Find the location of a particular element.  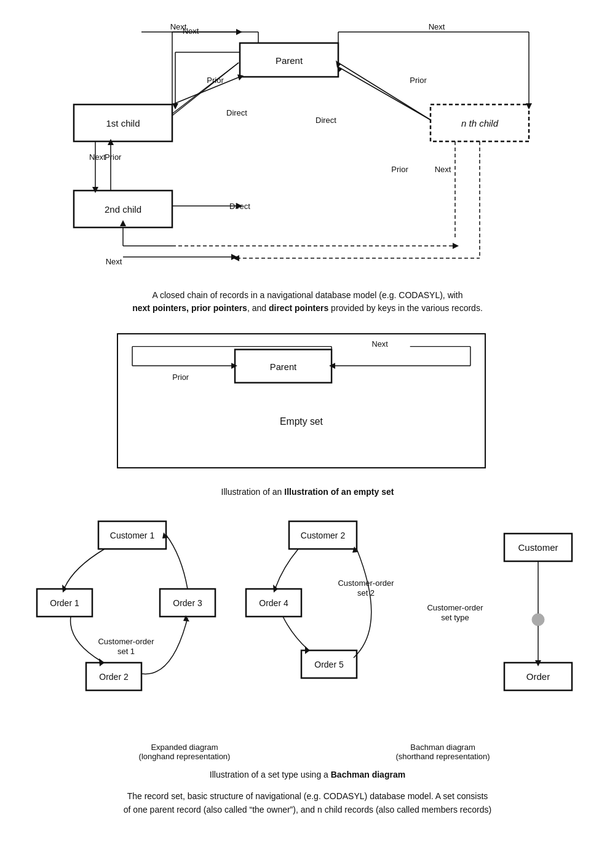

bottom-text: The record set, basic structure of navig… is located at coordinates (308, 803).